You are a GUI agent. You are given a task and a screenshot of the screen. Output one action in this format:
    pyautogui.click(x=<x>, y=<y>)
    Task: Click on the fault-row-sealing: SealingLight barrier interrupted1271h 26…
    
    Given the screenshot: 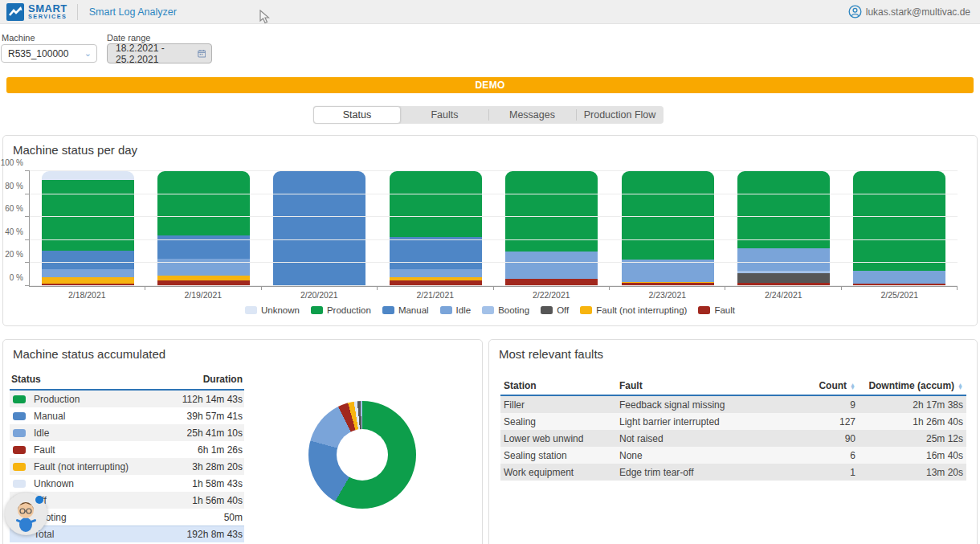 What is the action you would take?
    pyautogui.click(x=733, y=421)
    